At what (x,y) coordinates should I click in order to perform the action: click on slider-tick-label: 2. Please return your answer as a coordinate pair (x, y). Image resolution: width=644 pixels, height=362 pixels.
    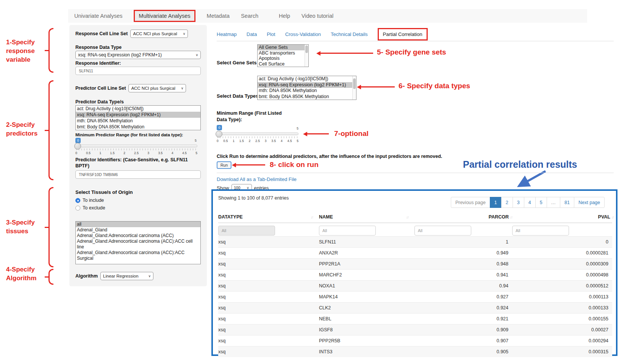
    Looking at the image, I should click on (124, 153).